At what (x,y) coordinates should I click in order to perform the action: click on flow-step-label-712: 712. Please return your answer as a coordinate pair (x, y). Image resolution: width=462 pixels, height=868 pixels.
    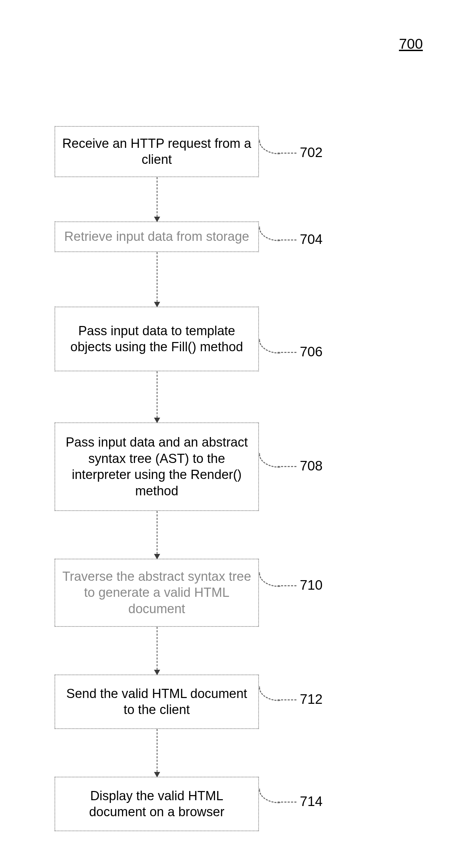
    Looking at the image, I should click on (311, 699).